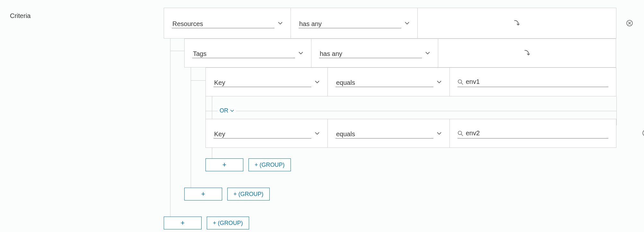 The height and width of the screenshot is (232, 644). Describe the element at coordinates (390, 23) in the screenshot. I see `criteria-row-resources: Resources has any` at that location.